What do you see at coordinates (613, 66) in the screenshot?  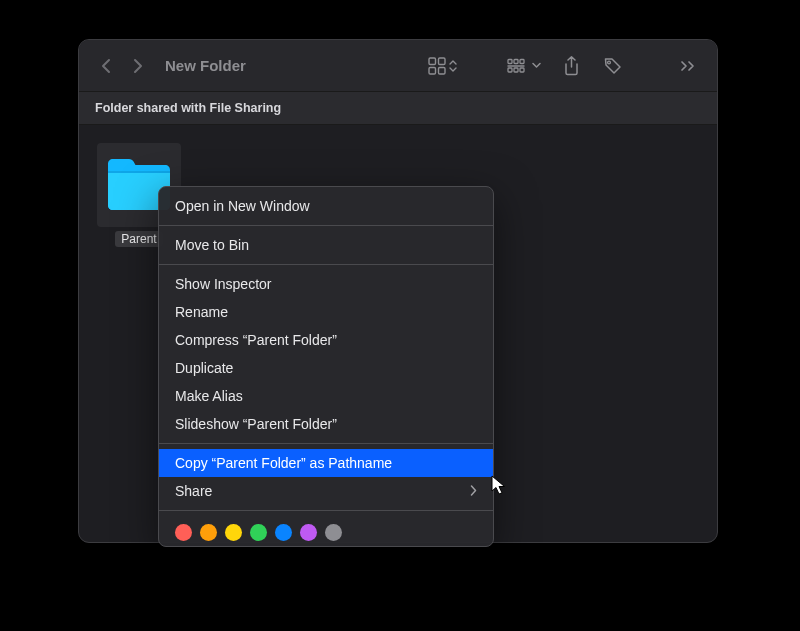 I see `tag-icon` at bounding box center [613, 66].